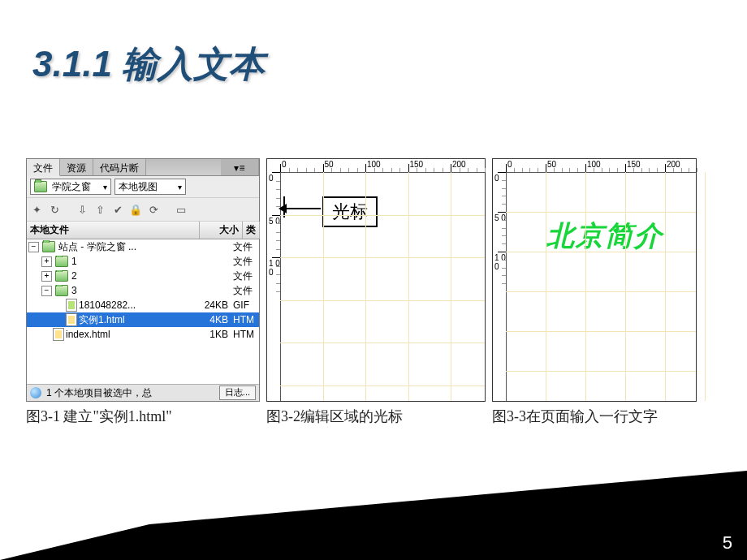  What do you see at coordinates (97, 247) in the screenshot?
I see `tree-item-label: 站点 - 学院之窗 ...` at bounding box center [97, 247].